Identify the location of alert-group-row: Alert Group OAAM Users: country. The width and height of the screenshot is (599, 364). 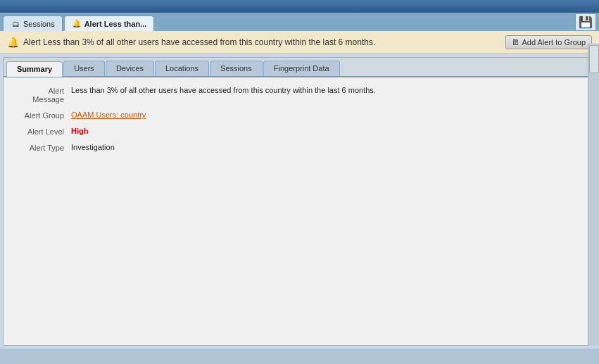
(300, 115).